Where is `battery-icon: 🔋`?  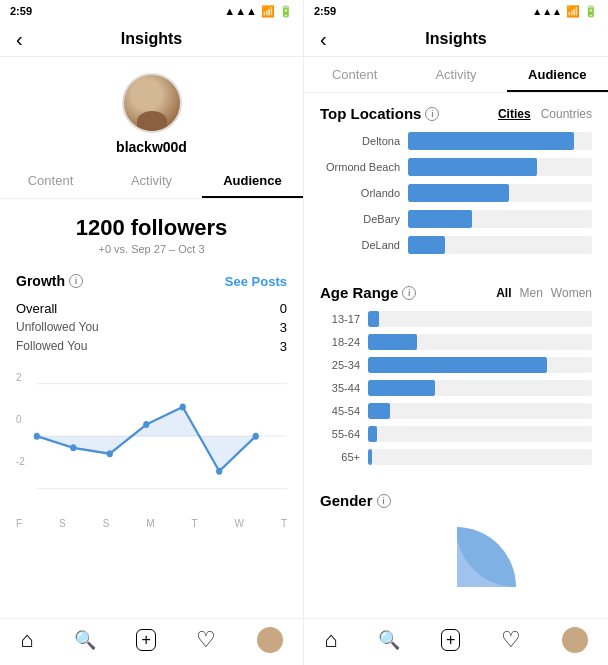
battery-icon: 🔋 is located at coordinates (286, 12).